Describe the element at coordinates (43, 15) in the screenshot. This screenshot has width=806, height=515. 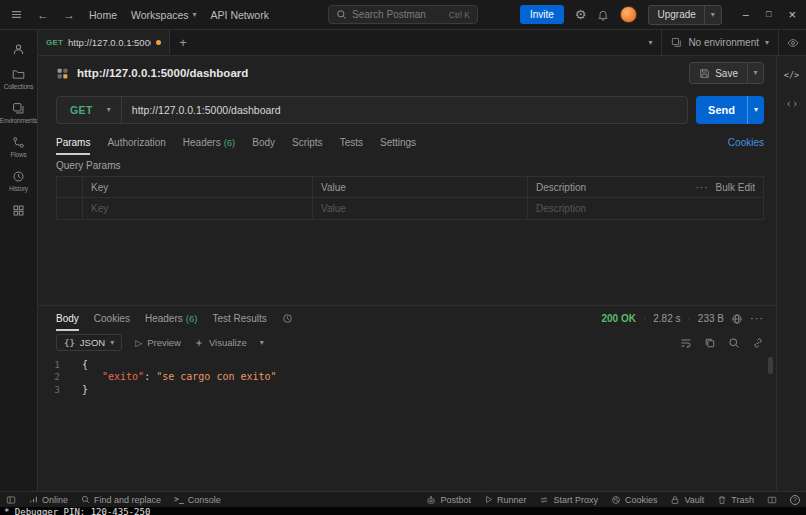
I see `back-icon: ←` at that location.